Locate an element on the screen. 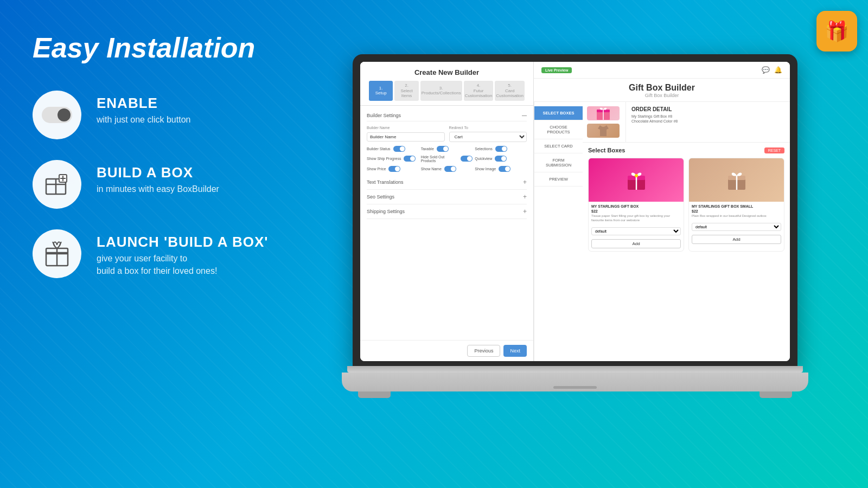 The height and width of the screenshot is (488, 868). toggle-show-image: Show Image is located at coordinates (501, 169).